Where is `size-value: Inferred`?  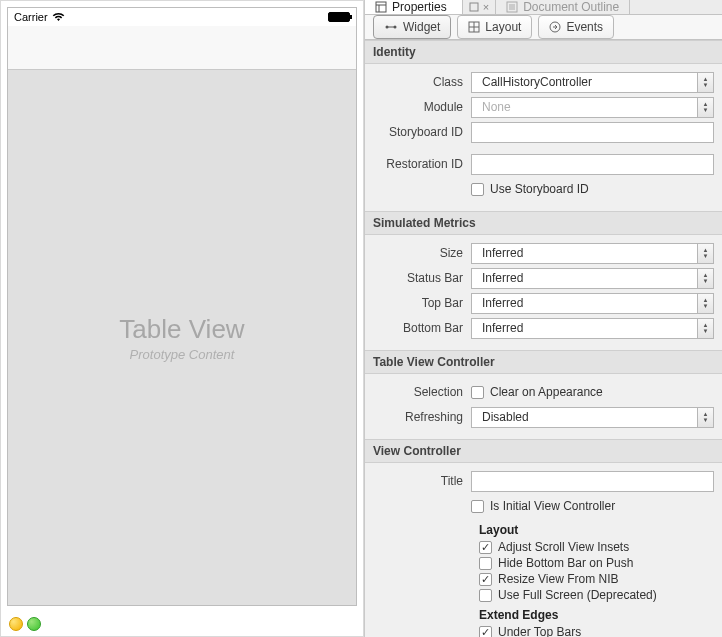
size-value: Inferred is located at coordinates (500, 253).